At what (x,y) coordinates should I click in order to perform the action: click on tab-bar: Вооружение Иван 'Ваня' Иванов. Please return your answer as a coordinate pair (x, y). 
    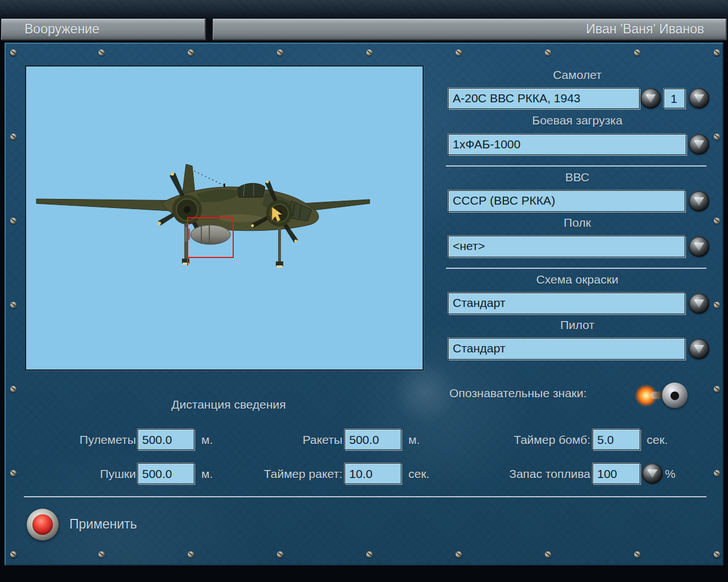
    Looking at the image, I should click on (364, 30).